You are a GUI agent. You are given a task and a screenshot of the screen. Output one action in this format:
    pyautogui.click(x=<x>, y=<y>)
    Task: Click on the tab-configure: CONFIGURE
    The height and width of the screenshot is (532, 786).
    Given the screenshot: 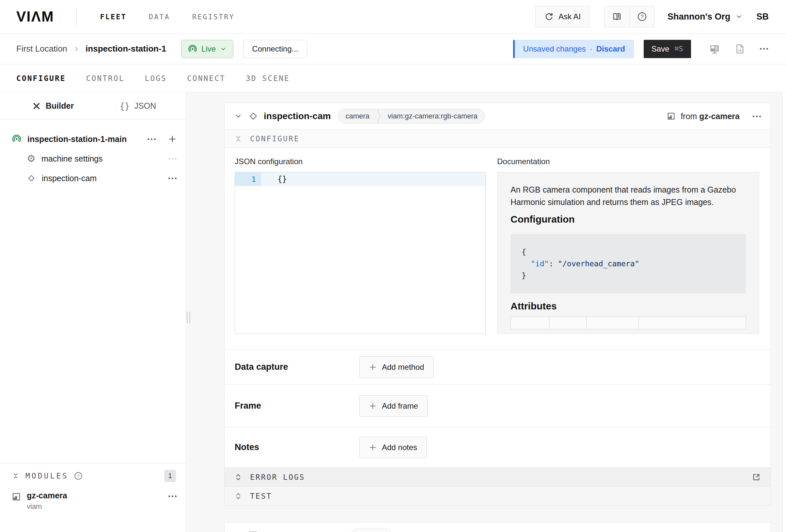 What is the action you would take?
    pyautogui.click(x=41, y=78)
    